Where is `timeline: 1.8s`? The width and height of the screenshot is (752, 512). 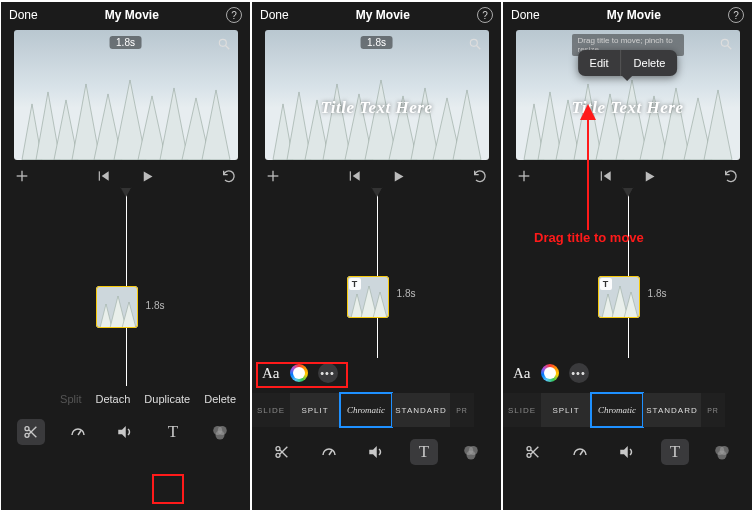 timeline: 1.8s is located at coordinates (126, 287).